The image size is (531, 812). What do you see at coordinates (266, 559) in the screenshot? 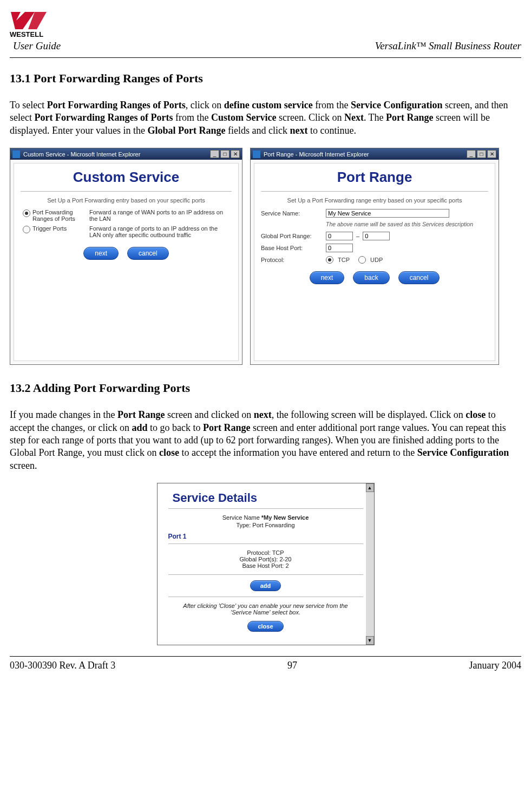
I see `global-ports-line: Global Port(s): 2-20` at bounding box center [266, 559].